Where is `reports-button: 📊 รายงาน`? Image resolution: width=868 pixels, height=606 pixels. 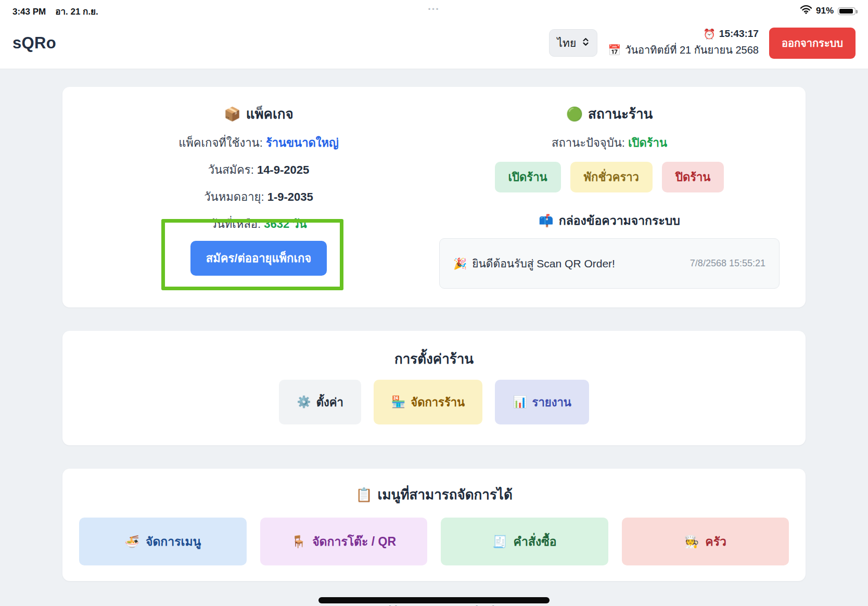 reports-button: 📊 รายงาน is located at coordinates (542, 402).